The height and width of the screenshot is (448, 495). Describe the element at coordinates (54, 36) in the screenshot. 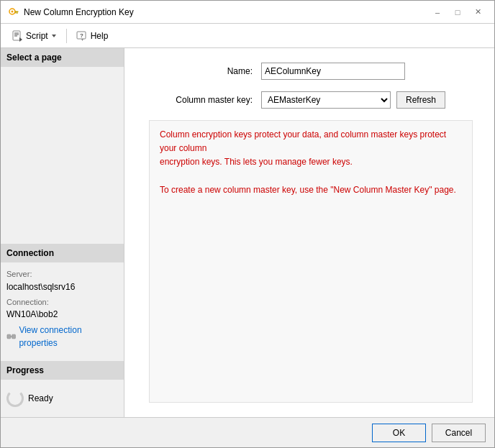

I see `script-dropdown-icon` at that location.